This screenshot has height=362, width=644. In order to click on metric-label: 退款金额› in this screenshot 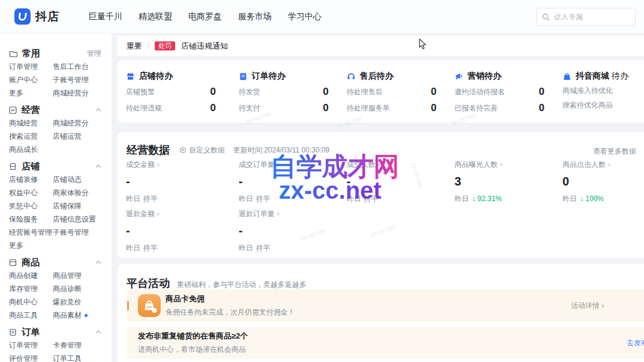, I will do `click(171, 214)`.